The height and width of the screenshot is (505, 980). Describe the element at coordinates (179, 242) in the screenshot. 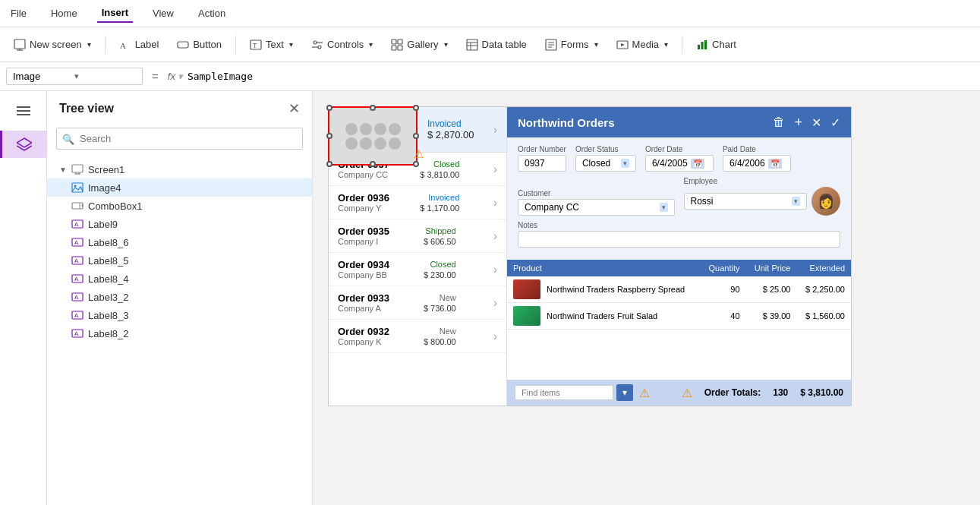

I see `tree-item-label8-6: A Label8_6` at that location.